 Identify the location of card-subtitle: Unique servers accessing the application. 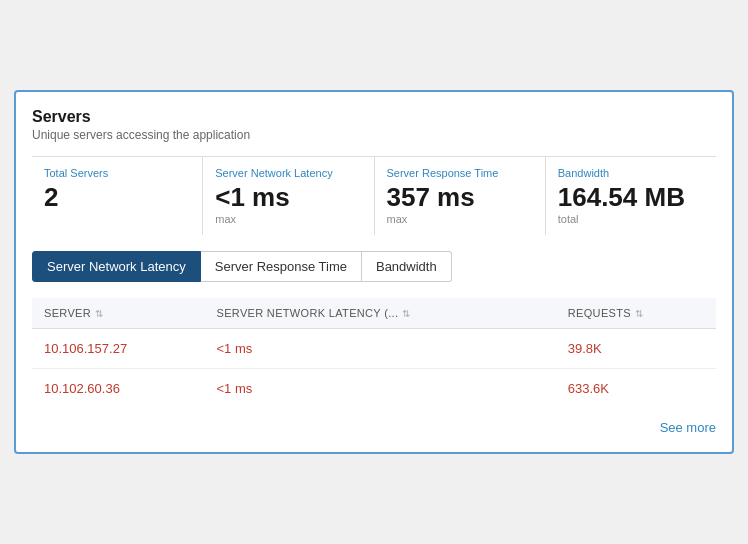
(374, 135).